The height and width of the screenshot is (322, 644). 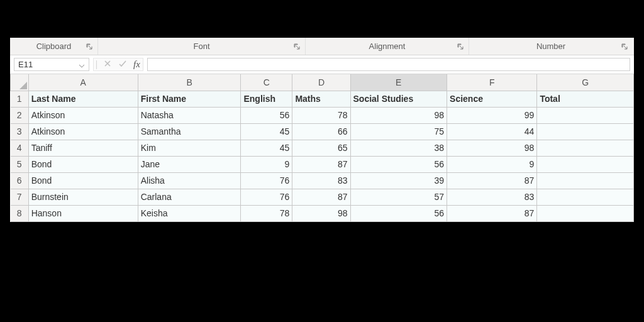 I want to click on ribbon-group-alignment: Alignment, so click(x=387, y=47).